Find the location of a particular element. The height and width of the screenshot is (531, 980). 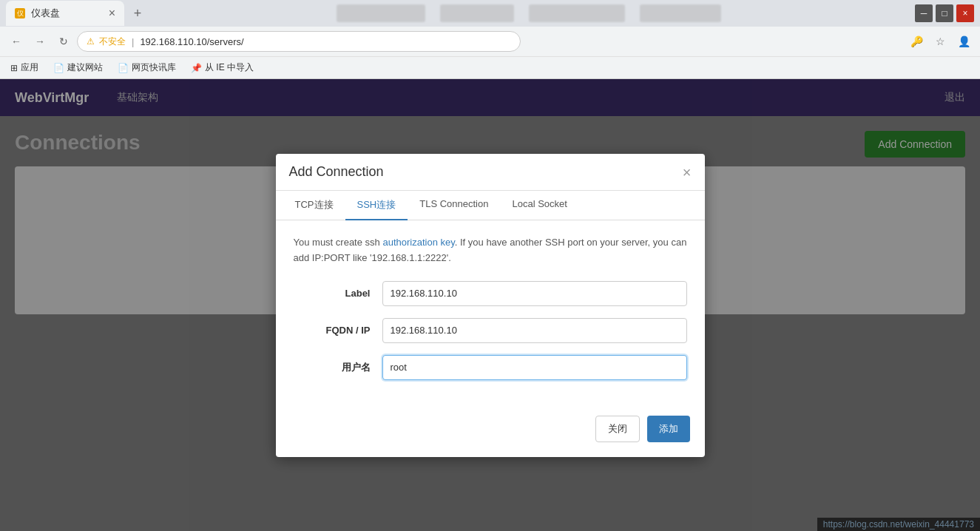

username-field-label: 用户名 is located at coordinates (338, 368).